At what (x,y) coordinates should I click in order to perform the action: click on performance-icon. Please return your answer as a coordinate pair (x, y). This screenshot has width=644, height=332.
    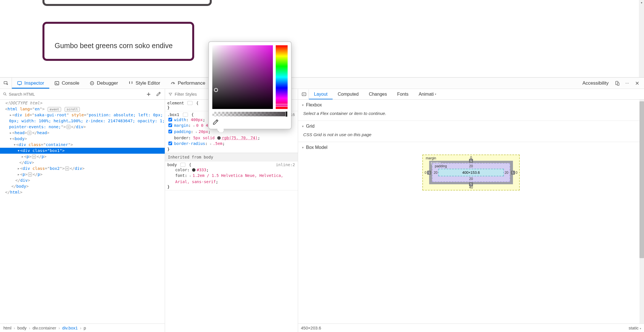
    Looking at the image, I should click on (173, 83).